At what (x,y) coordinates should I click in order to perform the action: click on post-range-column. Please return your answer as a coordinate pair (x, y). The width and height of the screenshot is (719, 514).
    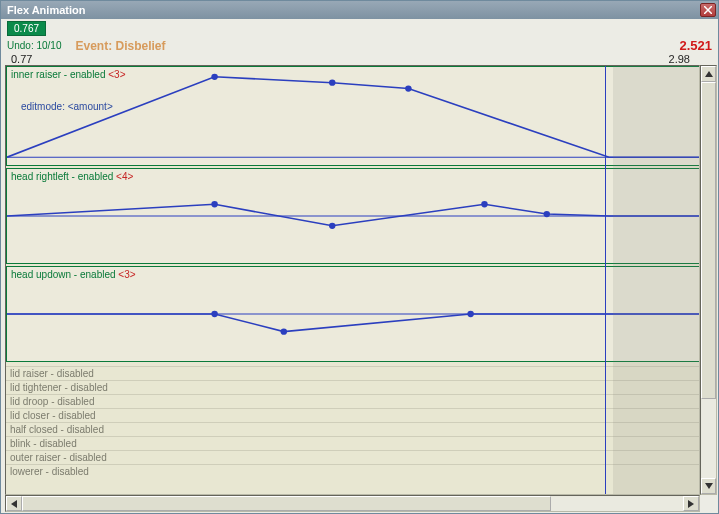
    Looking at the image, I should click on (656, 280).